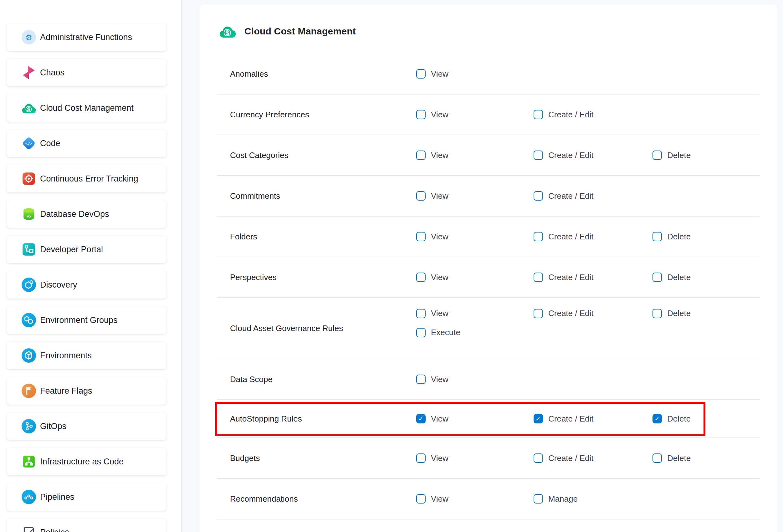 Image resolution: width=783 pixels, height=532 pixels. I want to click on resource-label: Data Scope, so click(323, 379).